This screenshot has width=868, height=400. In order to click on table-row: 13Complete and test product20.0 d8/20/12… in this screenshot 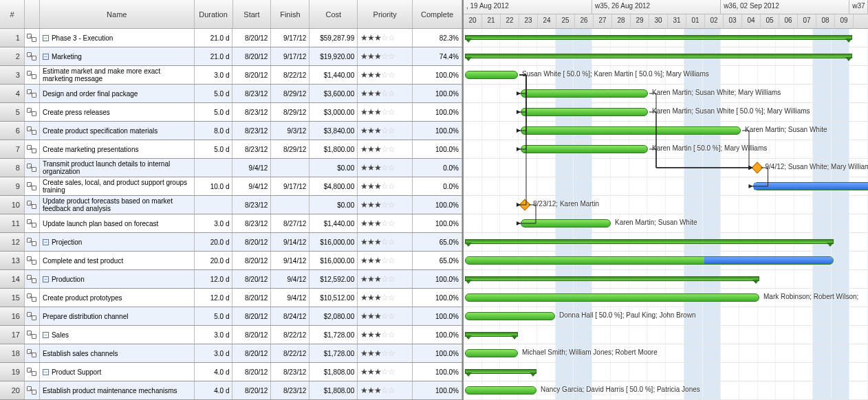, I will do `click(231, 261)`.